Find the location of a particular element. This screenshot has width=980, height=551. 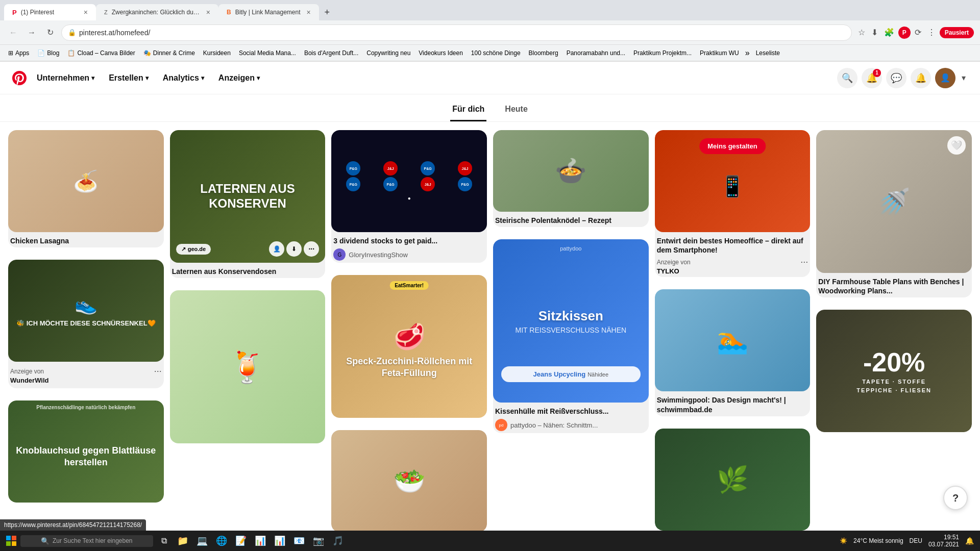

bookmark-kursideen: Kursideen is located at coordinates (217, 53).